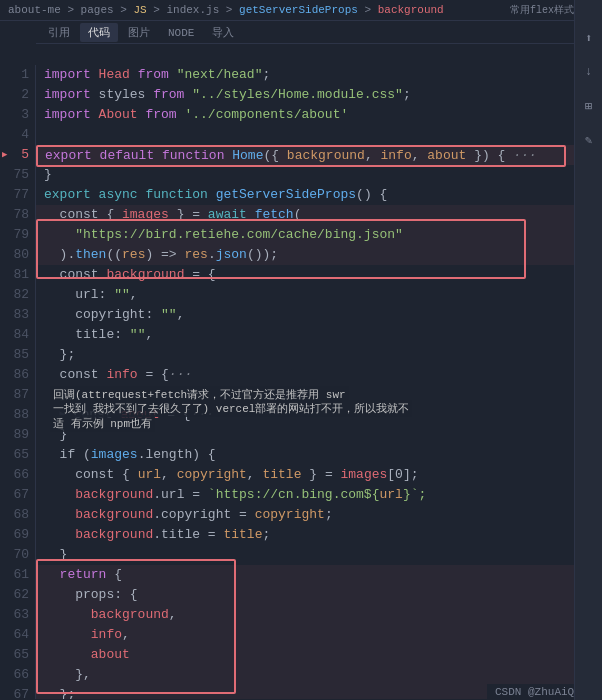  What do you see at coordinates (373, 156) in the screenshot?
I see `punc-comma1: ,` at bounding box center [373, 156].